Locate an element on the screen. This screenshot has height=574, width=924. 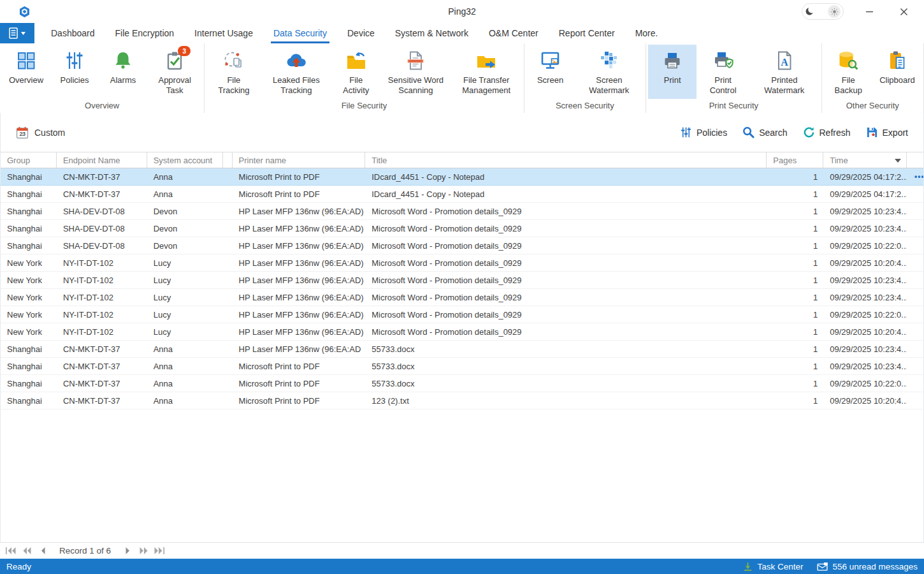
calendar-icon: 23 is located at coordinates (22, 133).